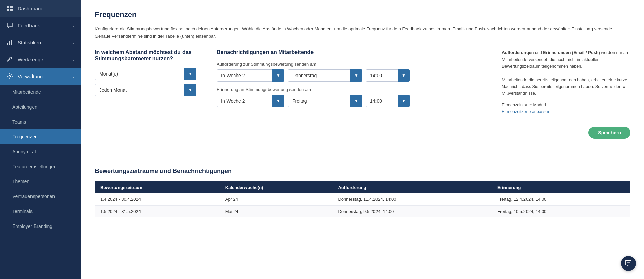 This screenshot has width=644, height=279. What do you see at coordinates (363, 133) in the screenshot?
I see `save-row: Speichern` at bounding box center [363, 133].